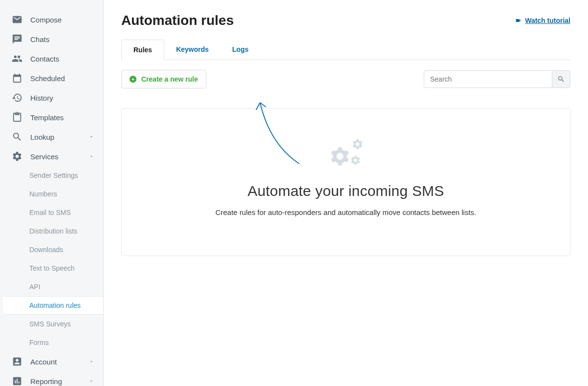 The width and height of the screenshot is (588, 386). Describe the element at coordinates (52, 324) in the screenshot. I see `sidebar-sub-sms-surveys: SMS Surveys` at that location.